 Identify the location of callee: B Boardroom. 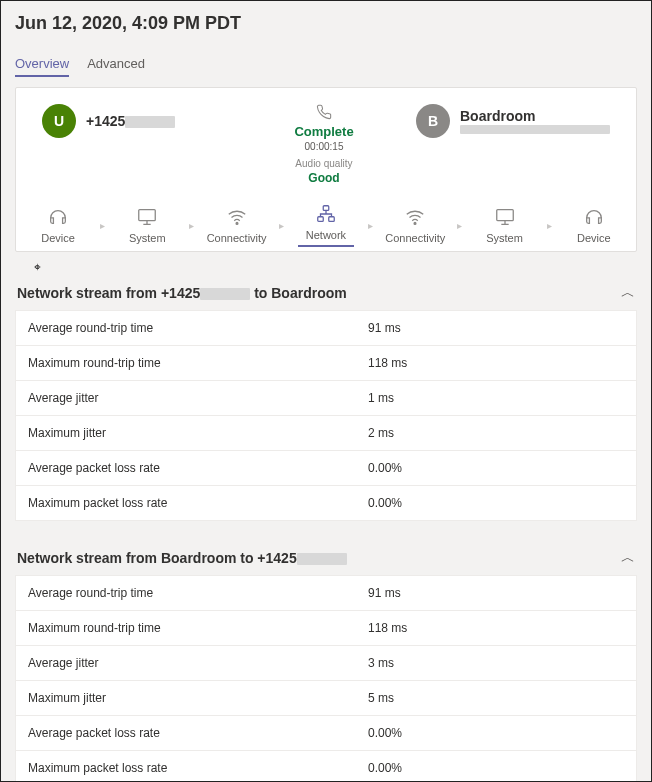
(513, 121).